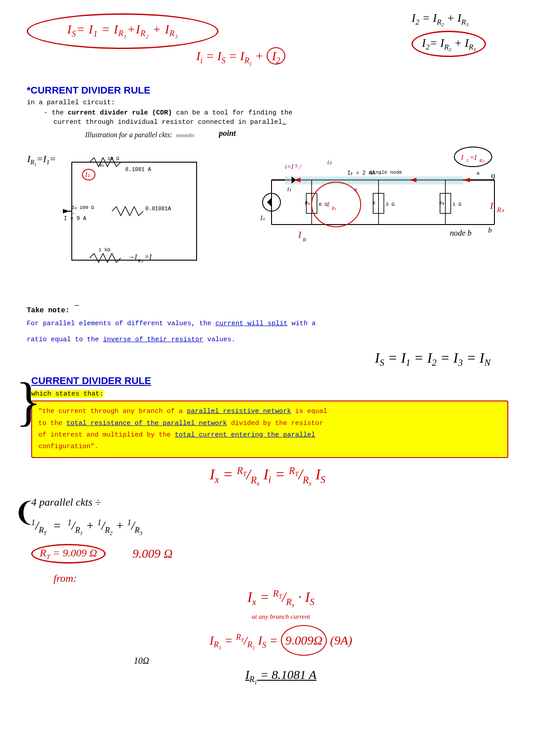 Image resolution: width=535 pixels, height=756 pixels. What do you see at coordinates (268, 325) in the screenshot?
I see `take-note-section: Take note: ¯ For parallel elements of di…` at bounding box center [268, 325].